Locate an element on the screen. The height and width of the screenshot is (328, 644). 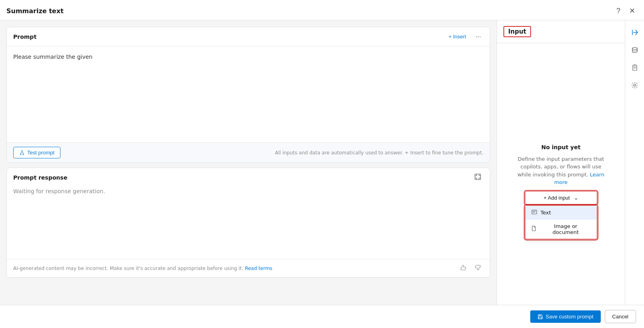
database-icon-button is located at coordinates (635, 50).